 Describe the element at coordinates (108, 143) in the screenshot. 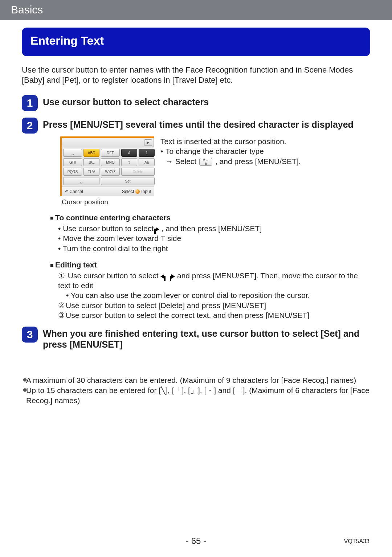

I see `keyboard-text-entry-bar: ▶` at that location.